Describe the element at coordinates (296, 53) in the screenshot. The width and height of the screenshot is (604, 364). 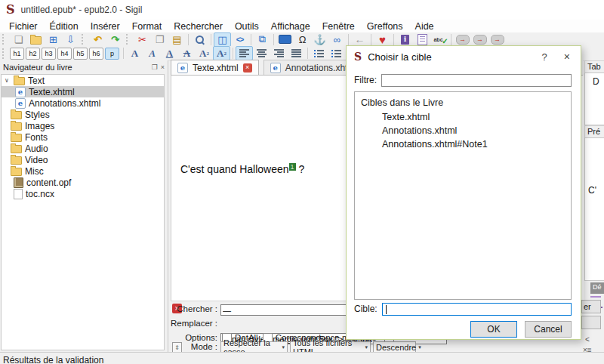
I see `align-justify-icon` at that location.